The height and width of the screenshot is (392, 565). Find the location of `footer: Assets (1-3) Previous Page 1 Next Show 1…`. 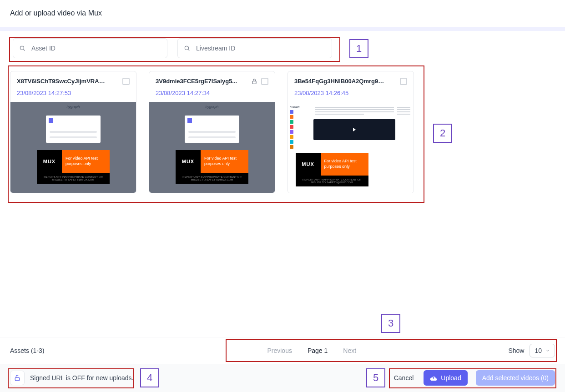

footer: Assets (1-3) Previous Page 1 Next Show 1… is located at coordinates (282, 365).